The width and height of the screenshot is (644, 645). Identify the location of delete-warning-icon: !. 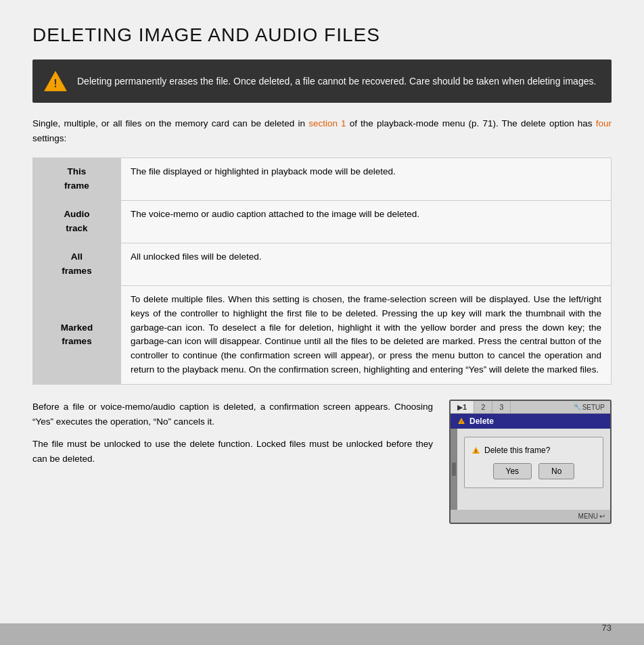
(461, 421).